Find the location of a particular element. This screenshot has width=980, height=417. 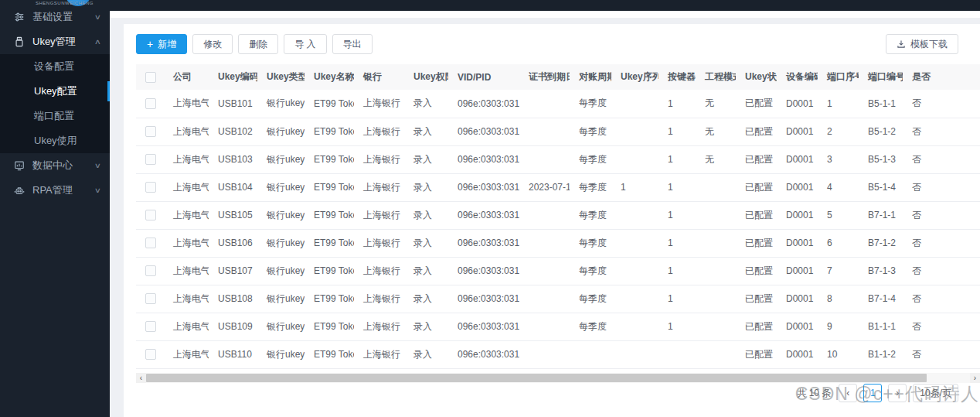

sidebar-item-device-config: 设备配置 is located at coordinates (55, 67).